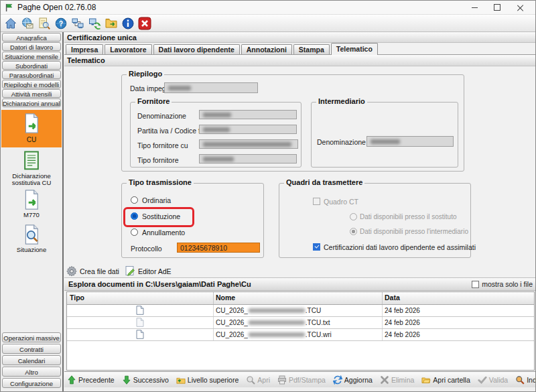 The height and width of the screenshot is (392, 536). What do you see at coordinates (31, 383) in the screenshot?
I see `sidebar-item-configurazione: Configurazione` at bounding box center [31, 383].